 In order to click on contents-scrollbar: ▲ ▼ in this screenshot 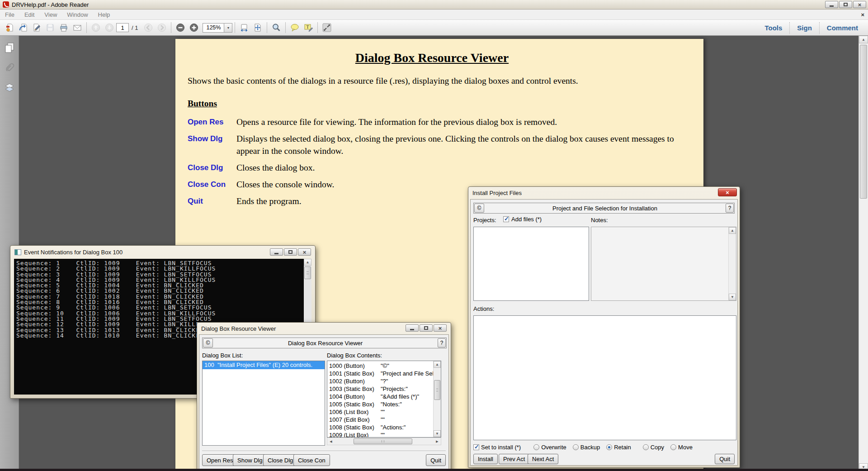, I will do `click(437, 399)`.